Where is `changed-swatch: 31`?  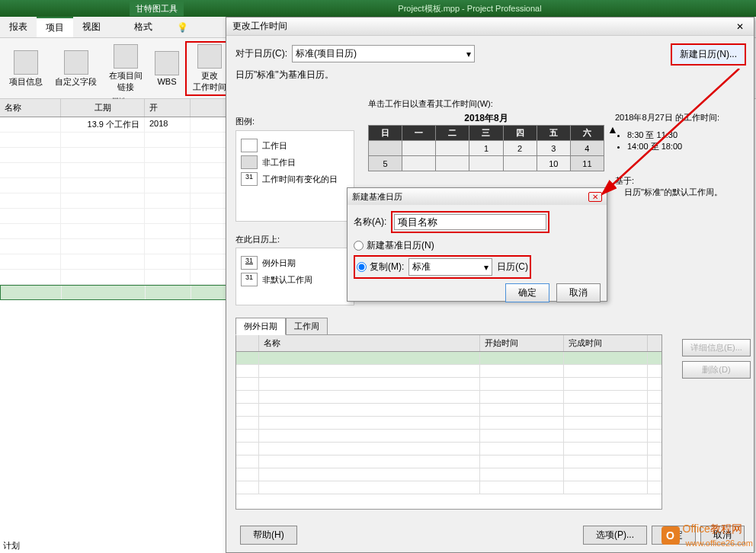
changed-swatch: 31 is located at coordinates (249, 179).